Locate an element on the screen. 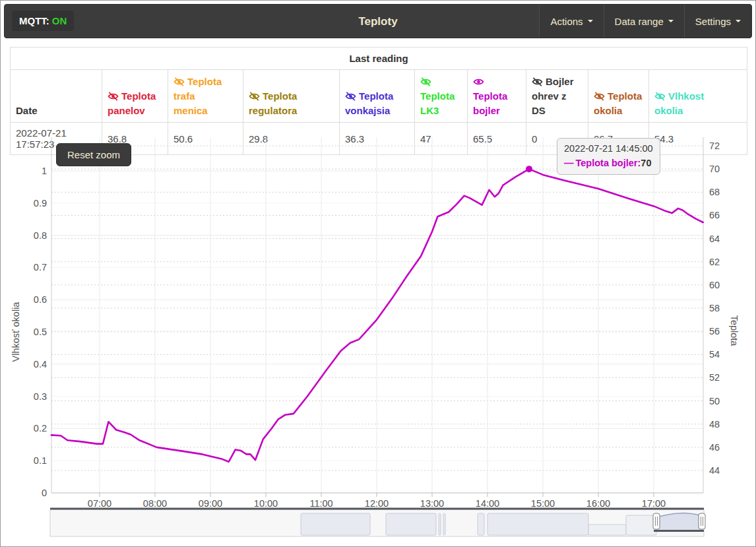  right-tick-label: 68 is located at coordinates (714, 192).